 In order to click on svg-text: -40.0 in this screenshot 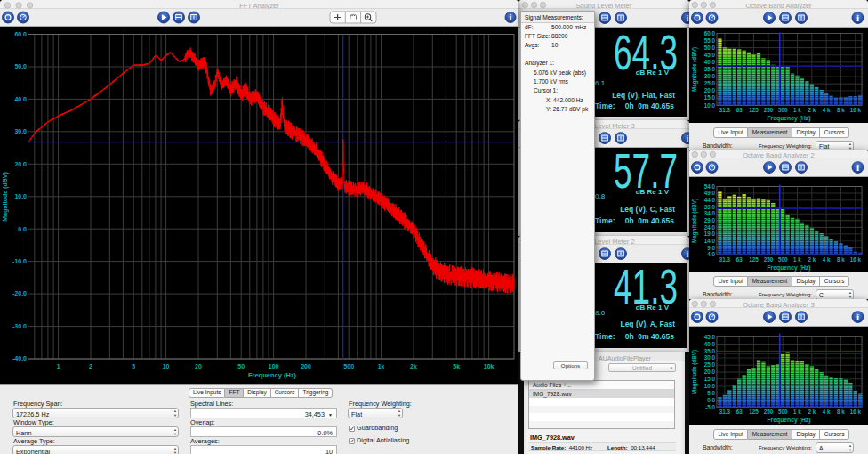, I will do `click(20, 358)`.